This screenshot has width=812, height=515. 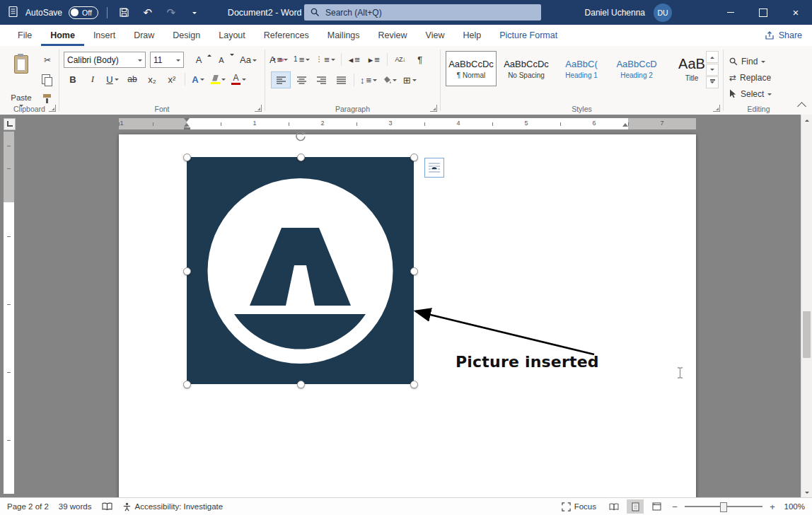 What do you see at coordinates (526, 69) in the screenshot?
I see `style-card-no-spacing: AaBbCcDc No Spacing` at bounding box center [526, 69].